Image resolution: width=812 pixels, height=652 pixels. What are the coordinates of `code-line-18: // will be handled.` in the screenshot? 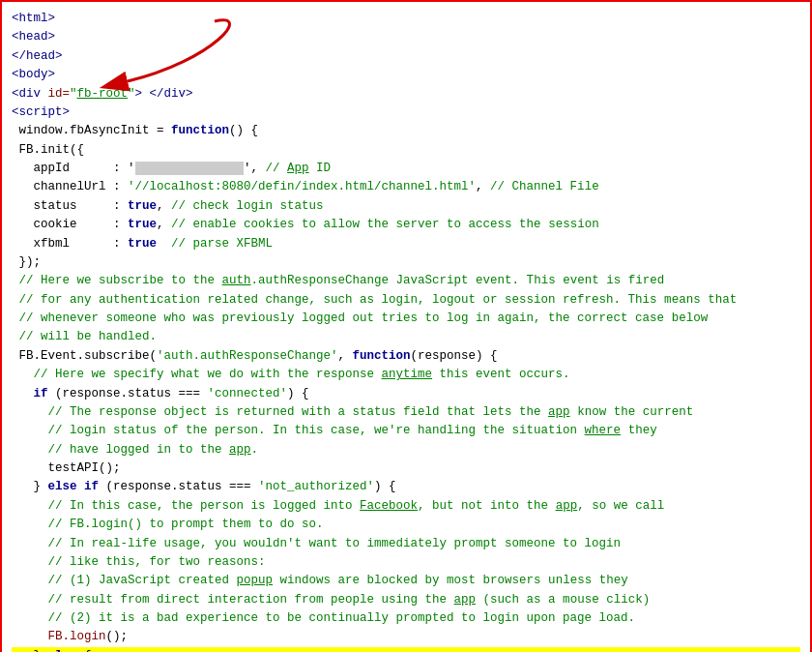 It's located at (406, 337).